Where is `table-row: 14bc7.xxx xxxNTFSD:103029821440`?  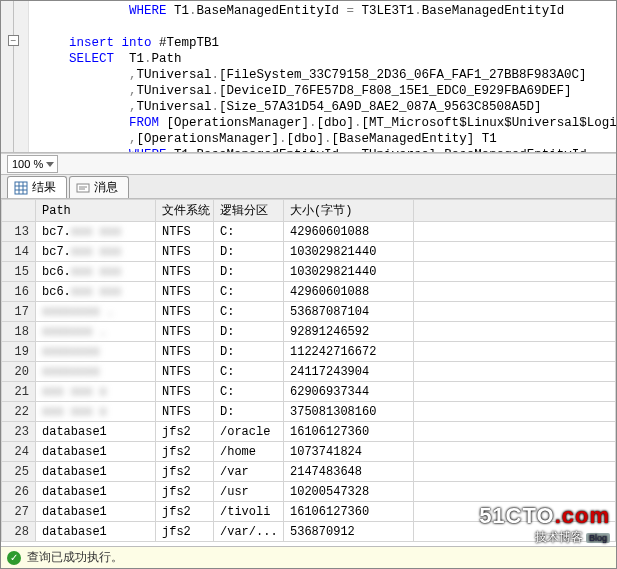 table-row: 14bc7.xxx xxxNTFSD:103029821440 is located at coordinates (309, 252).